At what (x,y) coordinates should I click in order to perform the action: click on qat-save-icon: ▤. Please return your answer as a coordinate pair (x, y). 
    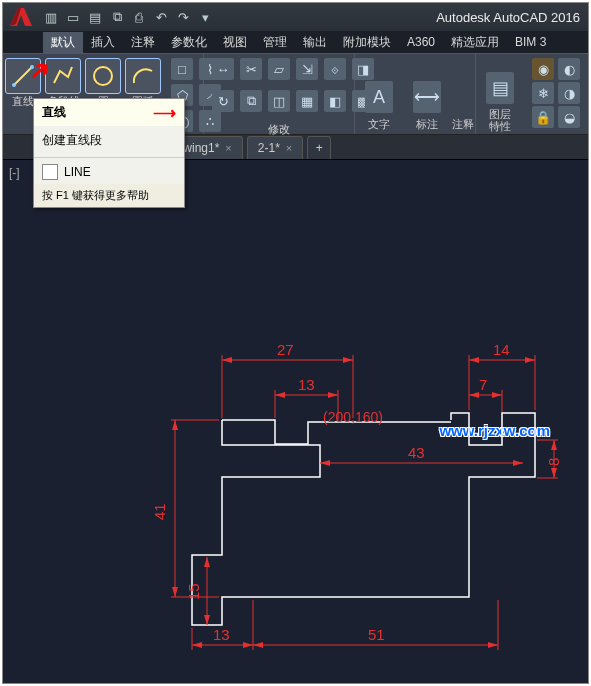
    Looking at the image, I should click on (95, 17).